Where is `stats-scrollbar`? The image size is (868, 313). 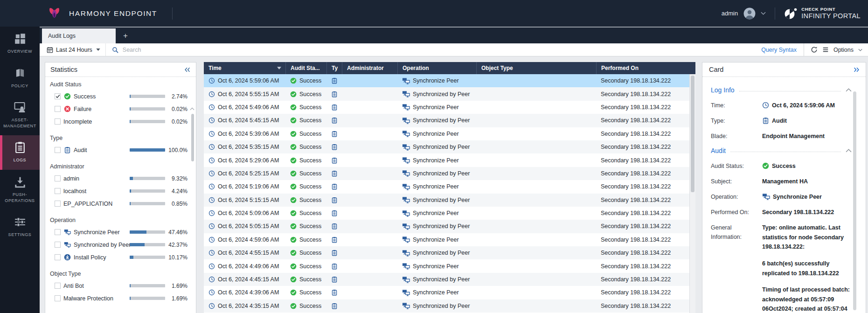 stats-scrollbar is located at coordinates (193, 138).